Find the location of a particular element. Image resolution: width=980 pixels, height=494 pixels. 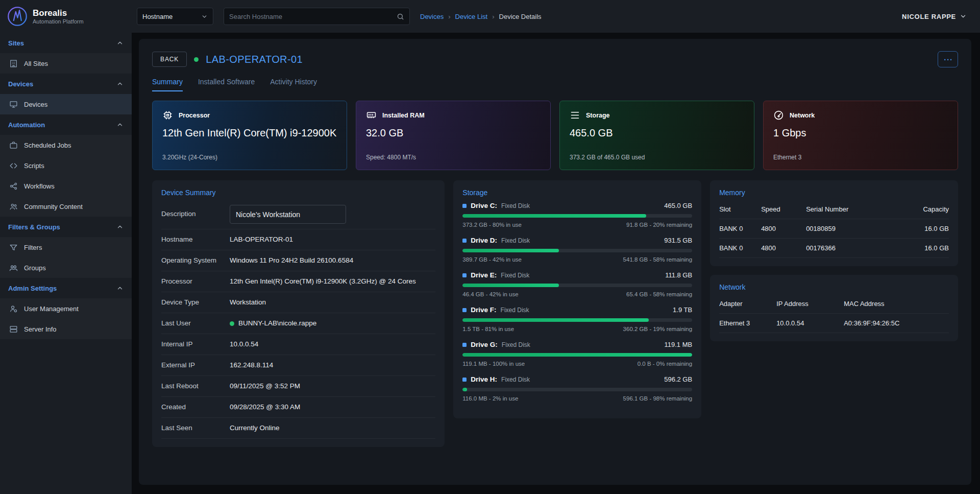

code-icon is located at coordinates (13, 166).